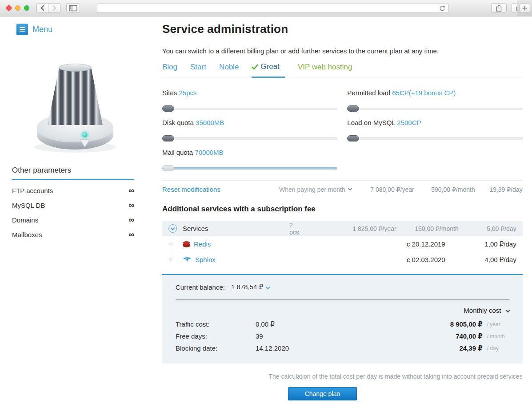 Image resolution: width=532 pixels, height=404 pixels. Describe the element at coordinates (73, 8) in the screenshot. I see `sidebar-toggle-button` at that location.